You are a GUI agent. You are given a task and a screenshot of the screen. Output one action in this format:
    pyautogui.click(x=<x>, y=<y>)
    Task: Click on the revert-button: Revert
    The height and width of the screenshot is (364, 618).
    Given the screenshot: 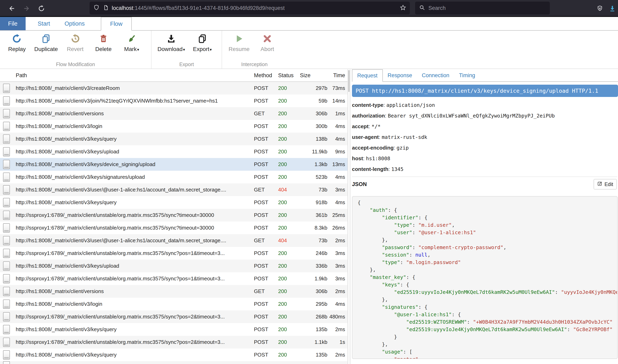 What is the action you would take?
    pyautogui.click(x=75, y=43)
    